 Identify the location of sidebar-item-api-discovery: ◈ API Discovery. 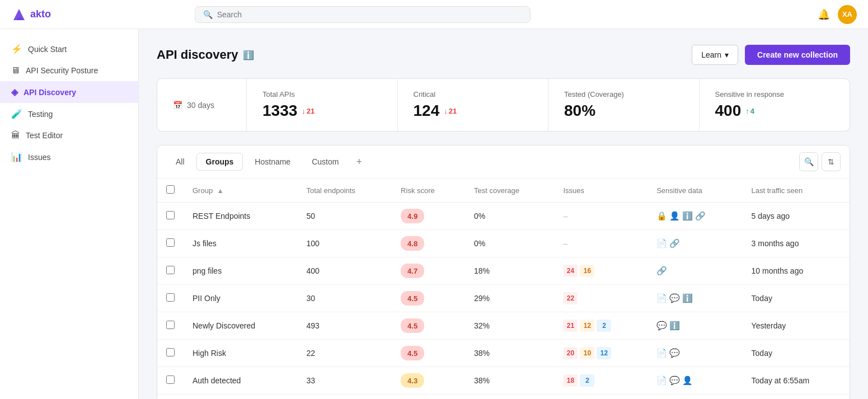
(69, 92).